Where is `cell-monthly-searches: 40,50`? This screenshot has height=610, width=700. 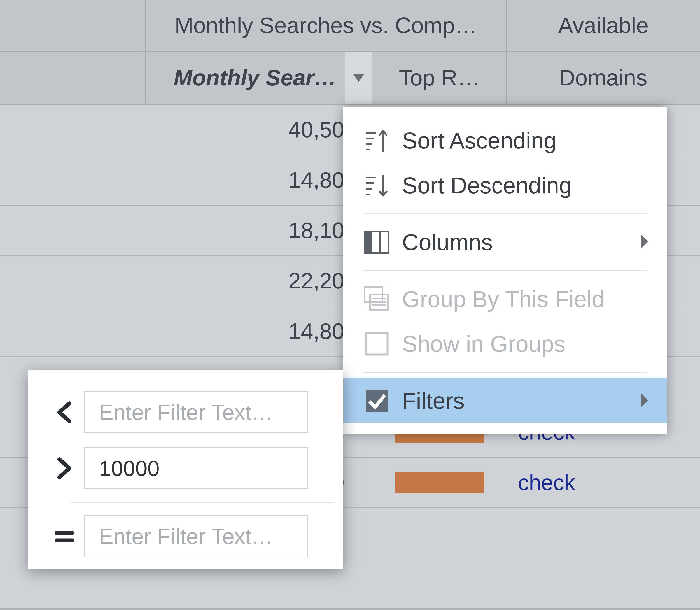
cell-monthly-searches: 40,50 is located at coordinates (259, 130).